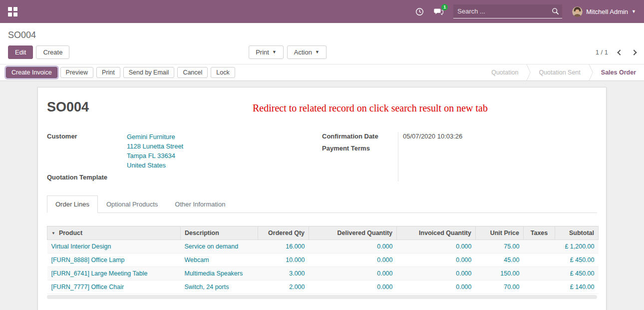 The width and height of the screenshot is (644, 310). What do you see at coordinates (504, 11) in the screenshot?
I see `search-input` at bounding box center [504, 11].